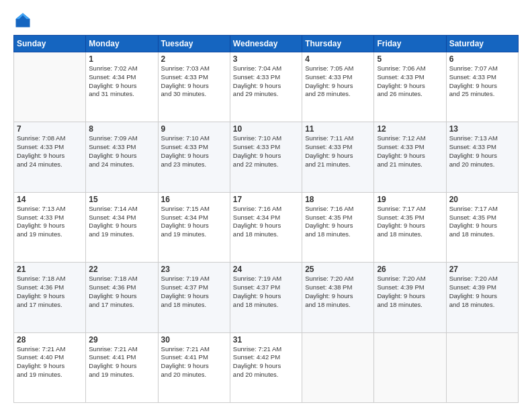  What do you see at coordinates (482, 87) in the screenshot?
I see `calendar-cell: 6Sunrise: 7:07 AM Sunset: 4:33 PM Daylig…` at bounding box center [482, 87].